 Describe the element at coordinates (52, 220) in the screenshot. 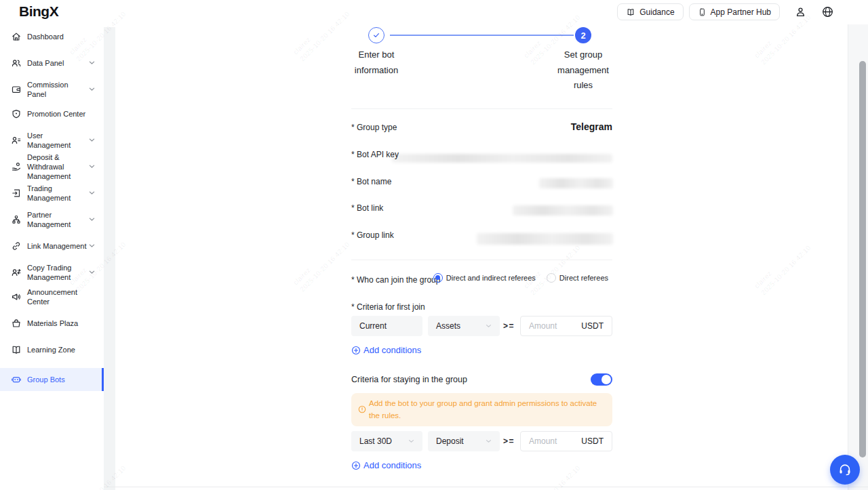

I see `sidebar-item-partner-management: Partner Management` at that location.